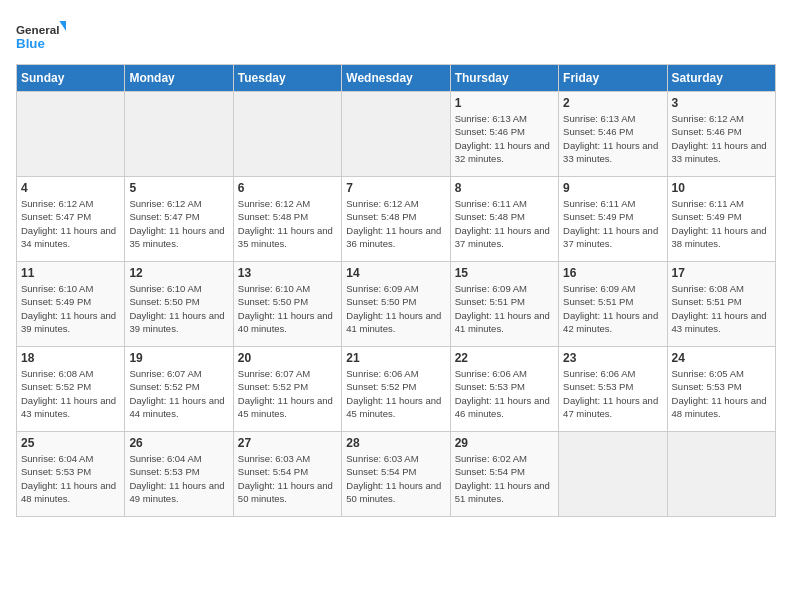 This screenshot has width=792, height=612. I want to click on calendar-cell: 12 Sunrise: 6:10 AM Sunset: 5:50 PM Dayl…, so click(179, 304).